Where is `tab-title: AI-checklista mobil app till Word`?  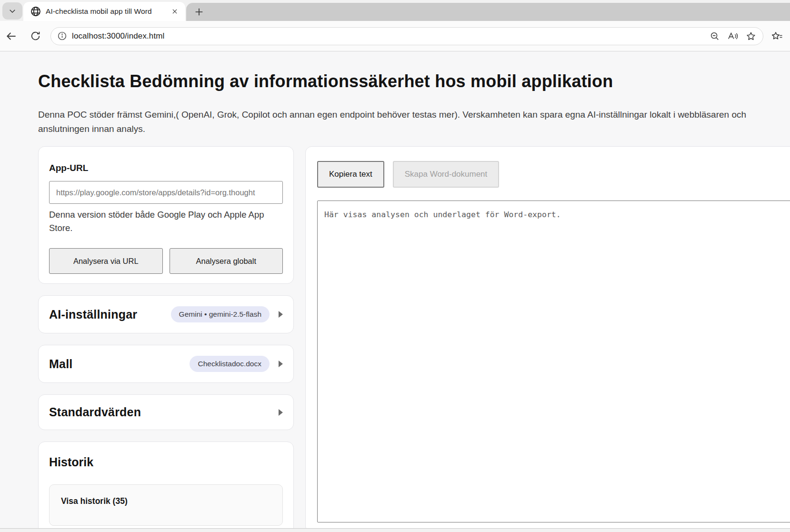 tab-title: AI-checklista mobil app till Word is located at coordinates (108, 11).